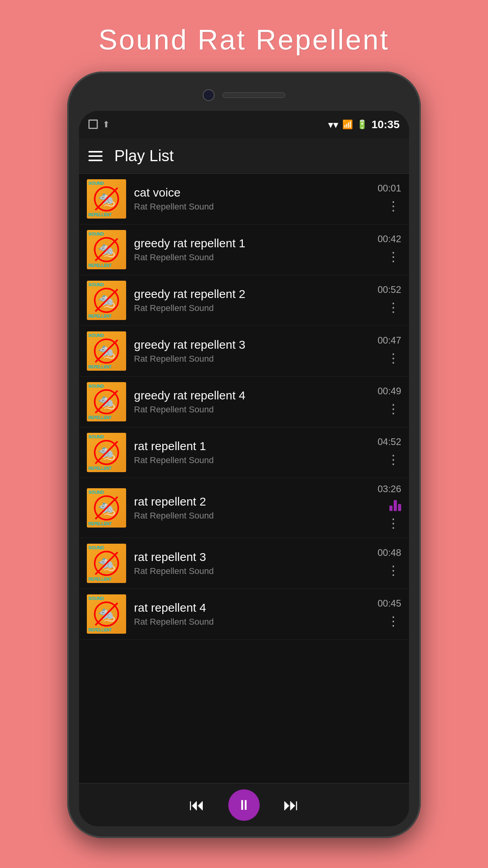 The width and height of the screenshot is (488, 868). What do you see at coordinates (347, 125) in the screenshot?
I see `signal-icon: 📶` at bounding box center [347, 125].